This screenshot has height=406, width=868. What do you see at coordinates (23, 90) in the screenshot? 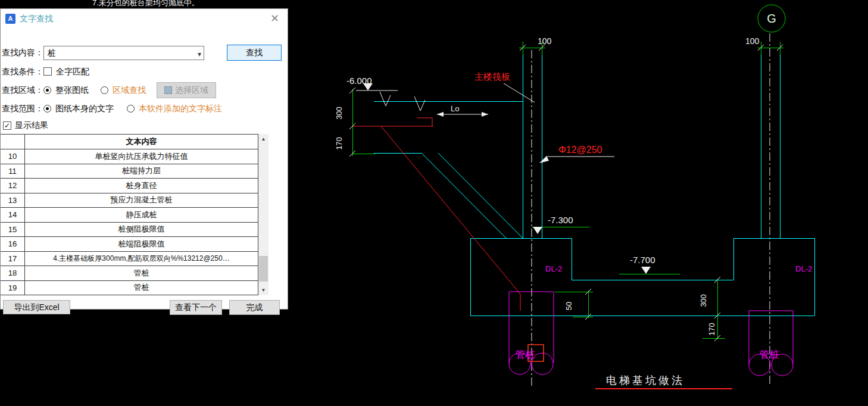
I see `region-label: 查找区域：` at bounding box center [23, 90].